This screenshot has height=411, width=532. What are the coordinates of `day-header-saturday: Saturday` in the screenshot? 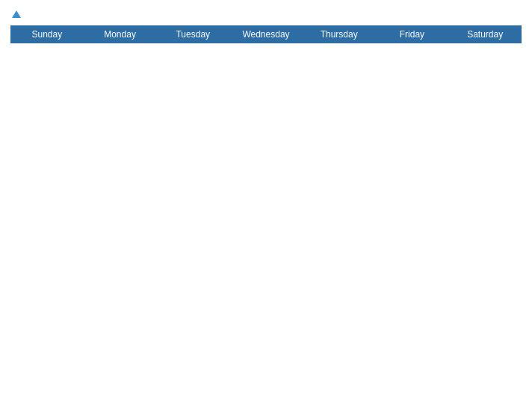 It's located at (485, 34).